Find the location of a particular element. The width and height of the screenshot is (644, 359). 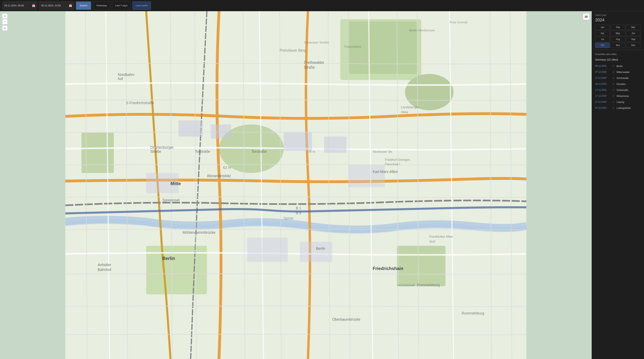

city-row: 07.12.2024✓Ludwigsfelde is located at coordinates (618, 108).